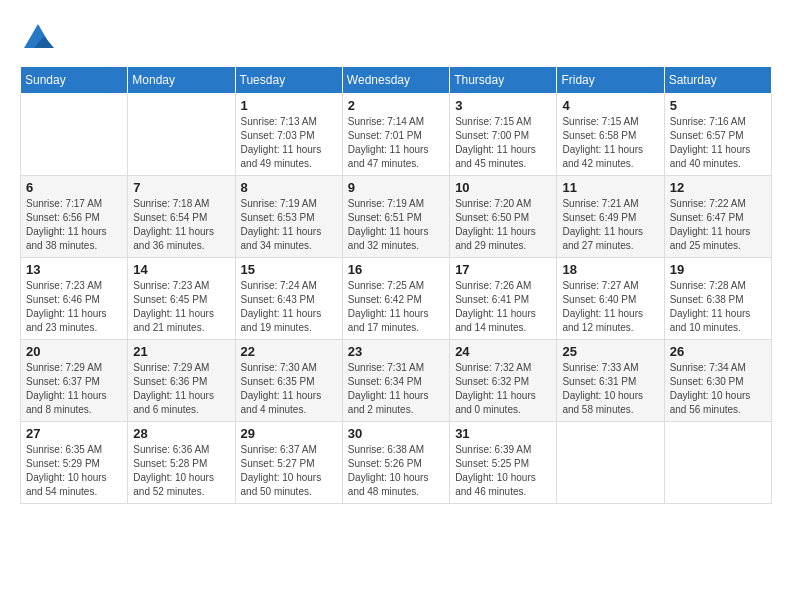  What do you see at coordinates (74, 381) in the screenshot?
I see `calendar-cell: 20Sunrise: 7:29 AM Sunset: 6:37 PM Dayli…` at bounding box center [74, 381].